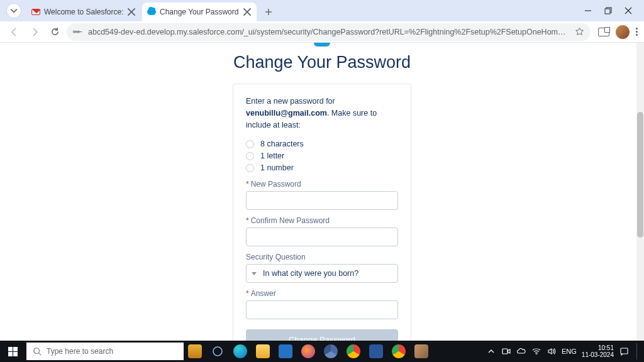 Image resolution: width=644 pixels, height=362 pixels. What do you see at coordinates (624, 351) in the screenshot?
I see `notifications-icon` at bounding box center [624, 351].